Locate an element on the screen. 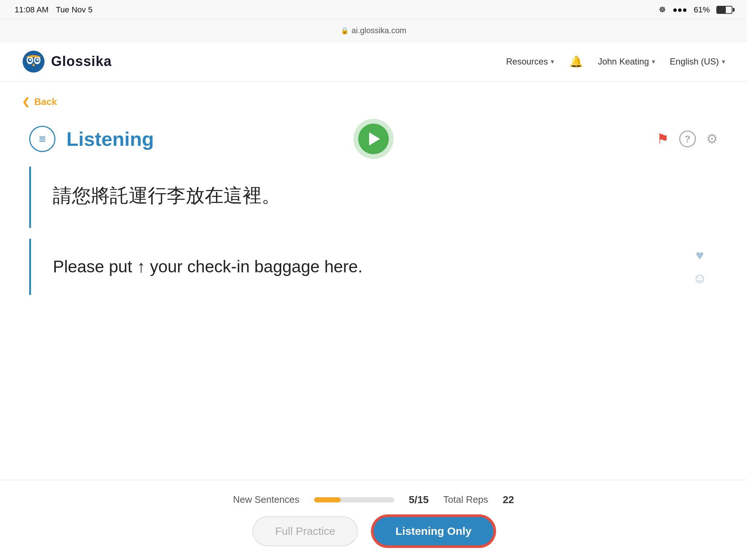 This screenshot has height=560, width=747. signal-icon: ●●● is located at coordinates (680, 10).